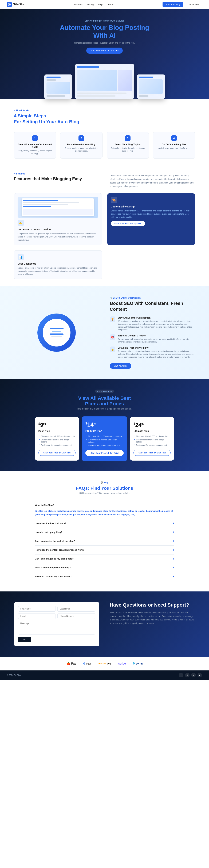 The width and height of the screenshot is (209, 868). Describe the element at coordinates (57, 616) in the screenshot. I see `contact-contact-row` at that location.